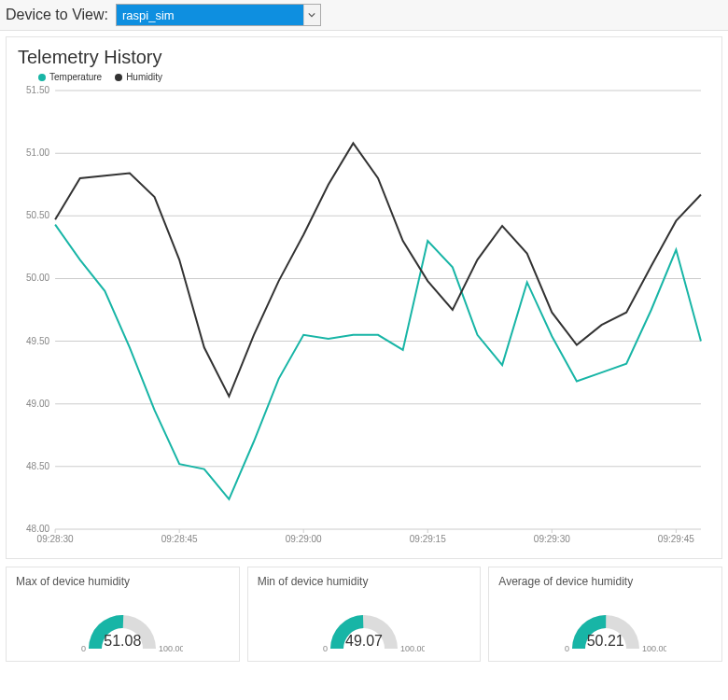 The width and height of the screenshot is (728, 700). Describe the element at coordinates (138, 77) in the screenshot. I see `legend-item-humidity: Humidity` at that location.